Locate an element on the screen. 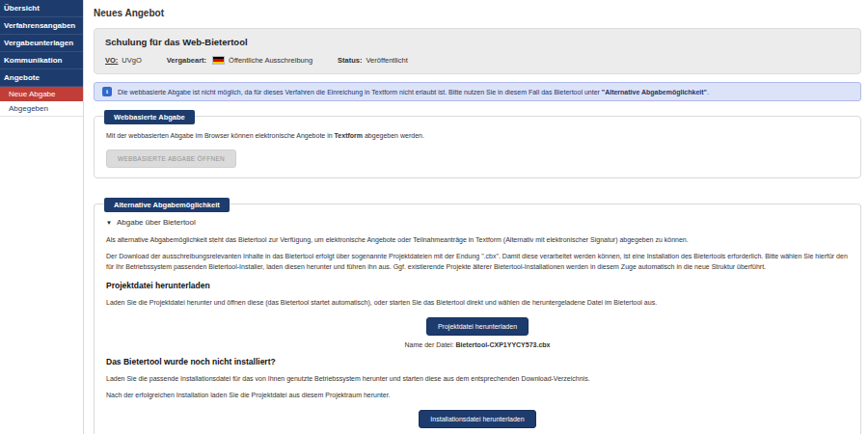  sidebar-item-kommunikation: Kommunikation is located at coordinates (41, 61).